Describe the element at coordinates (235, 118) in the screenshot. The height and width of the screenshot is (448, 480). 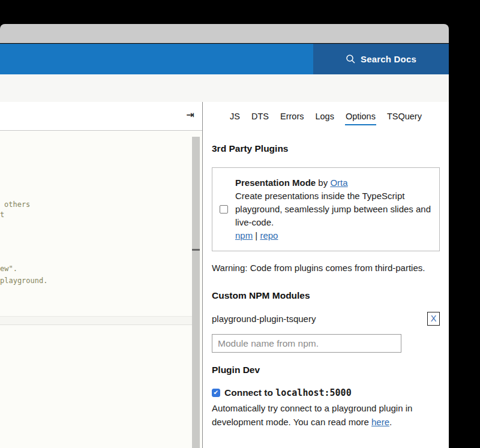
I see `tab-js: JS` at that location.